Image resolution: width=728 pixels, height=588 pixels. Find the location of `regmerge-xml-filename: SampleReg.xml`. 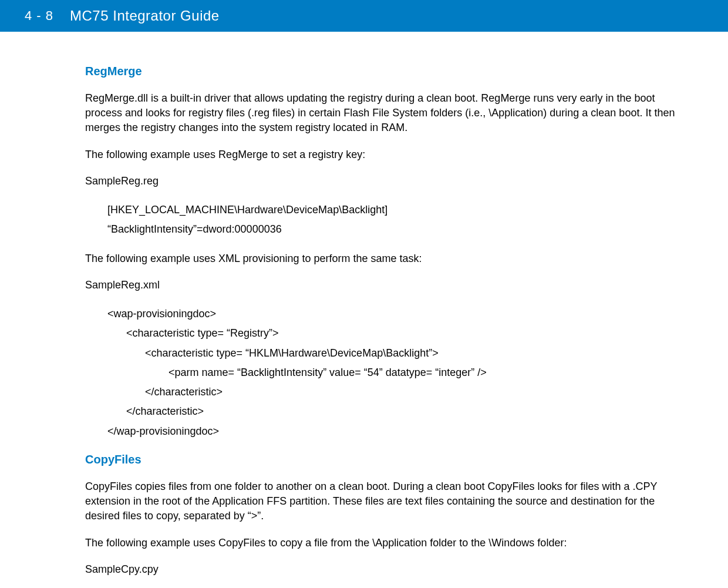

regmerge-xml-filename: SampleReg.xml is located at coordinates (385, 285).